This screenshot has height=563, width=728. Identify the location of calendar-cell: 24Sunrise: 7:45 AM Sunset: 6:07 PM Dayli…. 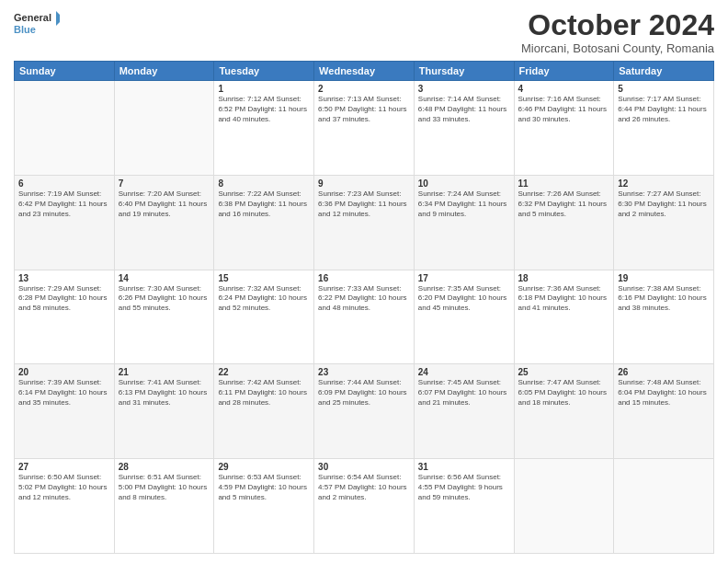
(463, 412).